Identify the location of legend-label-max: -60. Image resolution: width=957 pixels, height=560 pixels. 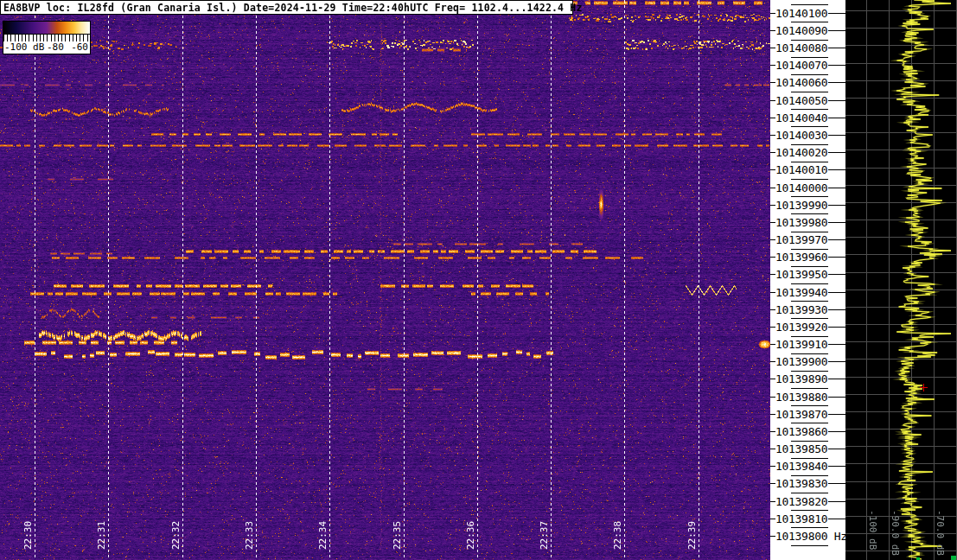
(80, 48).